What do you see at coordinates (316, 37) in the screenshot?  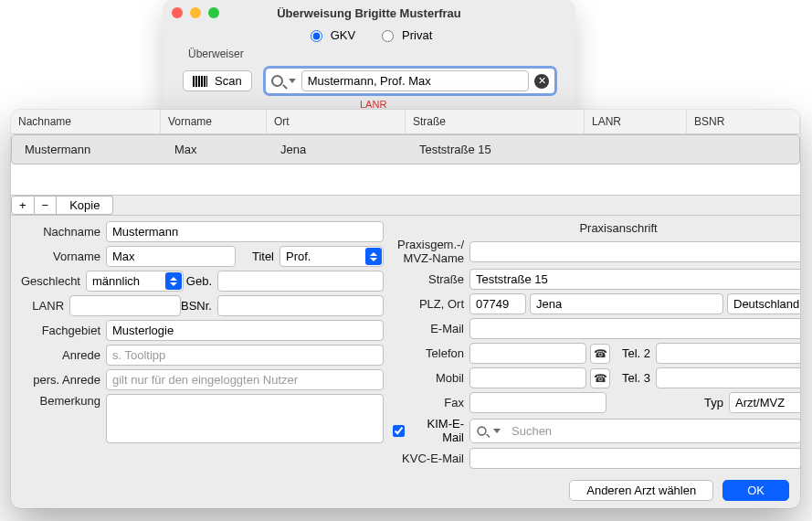 I see `radio-gkv-input` at bounding box center [316, 37].